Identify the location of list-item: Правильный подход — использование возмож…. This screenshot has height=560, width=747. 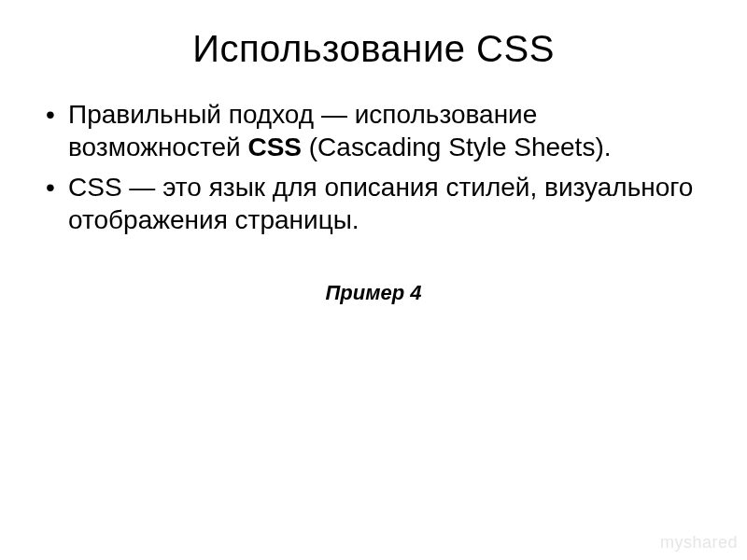
(374, 131).